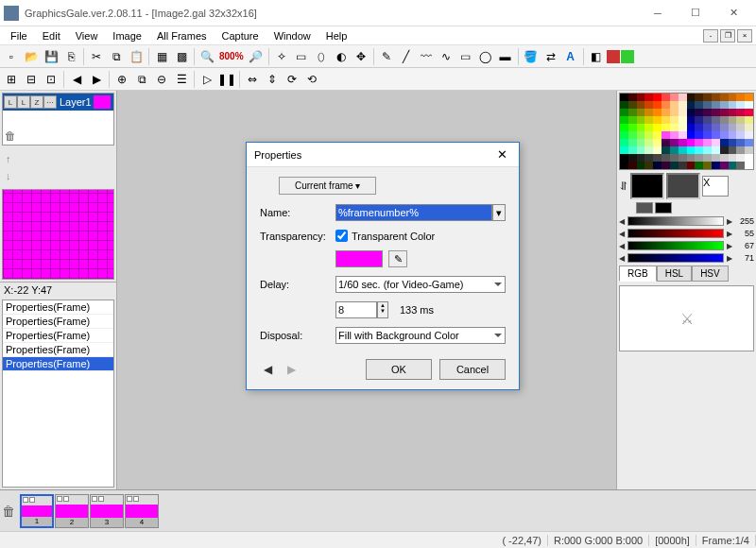  I want to click on menu-capture: Capture, so click(240, 36).